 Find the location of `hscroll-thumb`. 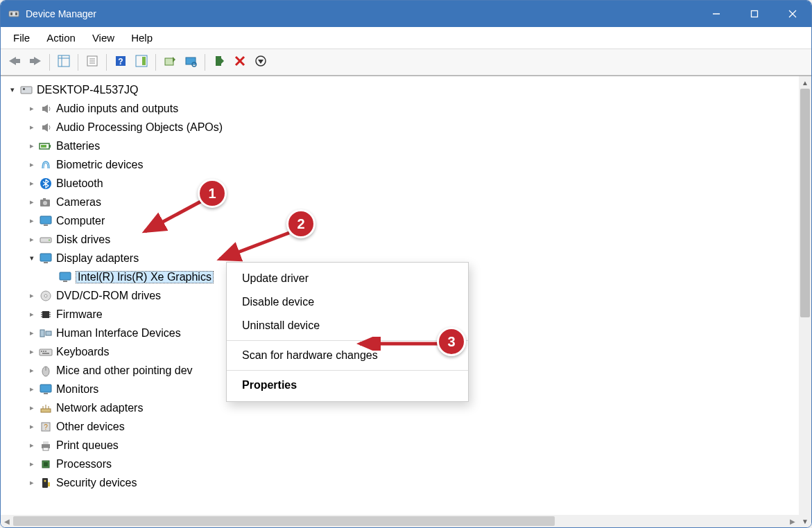

hscroll-thumb is located at coordinates (284, 521).